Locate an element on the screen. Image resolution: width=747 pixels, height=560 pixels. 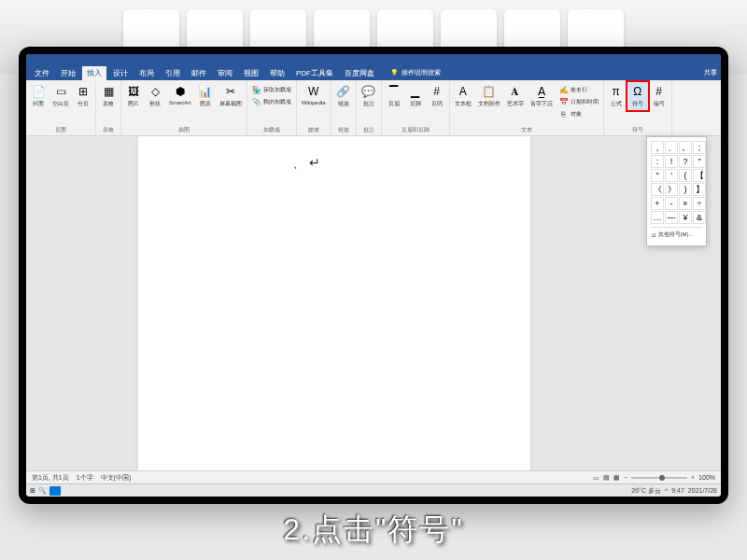
weather-widget: 26°C 多云 is located at coordinates (646, 491).